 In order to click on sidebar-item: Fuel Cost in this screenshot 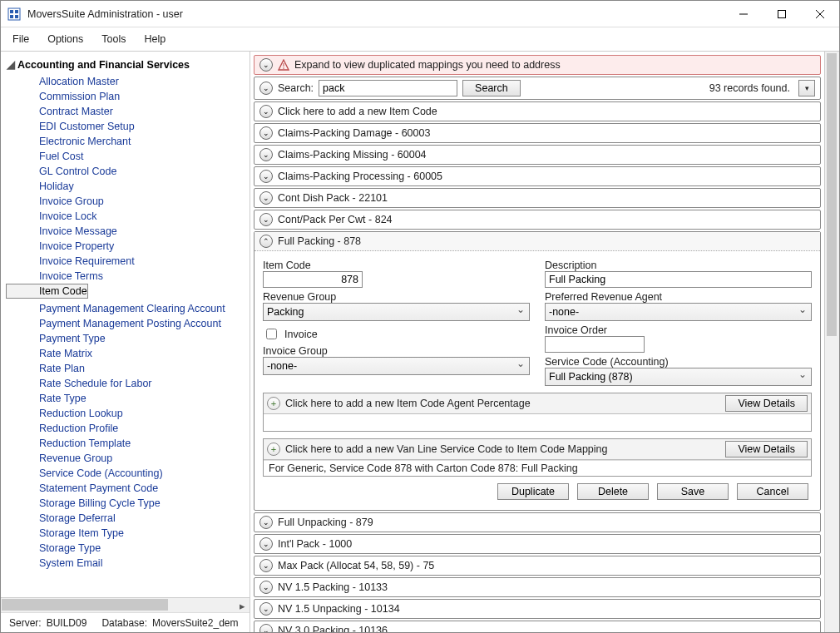, I will do `click(128, 156)`.